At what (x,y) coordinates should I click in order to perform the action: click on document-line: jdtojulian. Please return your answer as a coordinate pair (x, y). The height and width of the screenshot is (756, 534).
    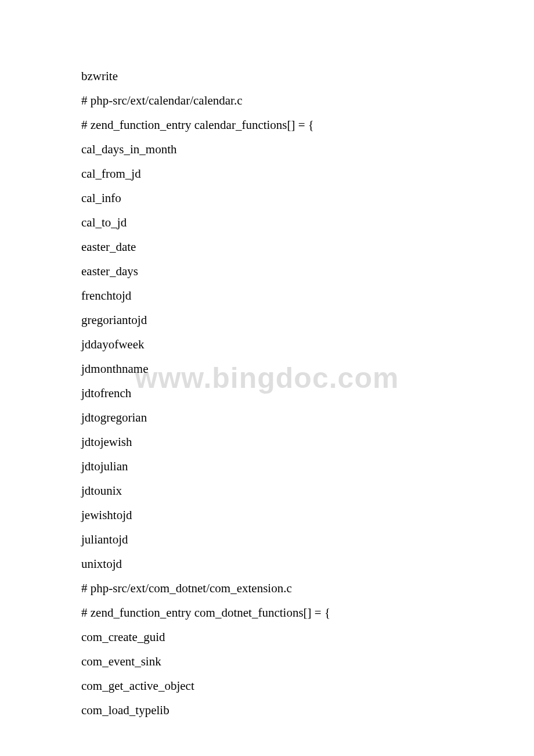
    Looking at the image, I should click on (267, 466).